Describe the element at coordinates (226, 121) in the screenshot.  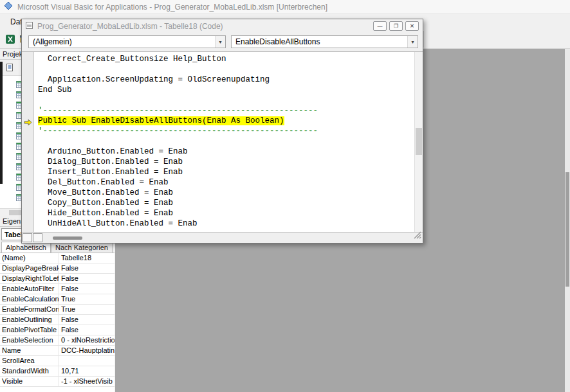
I see `code-line-current-statement: Public Sub EnableDisableAllButtons(Enab …` at that location.